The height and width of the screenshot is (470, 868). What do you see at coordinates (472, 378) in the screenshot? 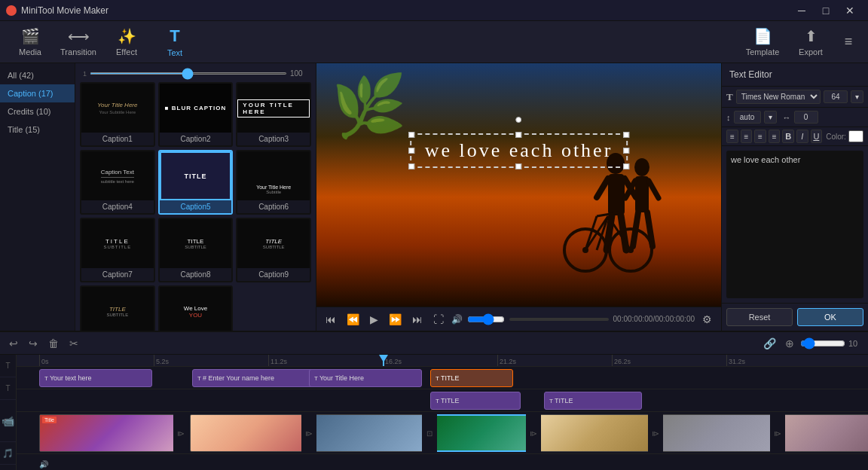
I see `text-clip-4-selected: T TITLE` at bounding box center [472, 378].